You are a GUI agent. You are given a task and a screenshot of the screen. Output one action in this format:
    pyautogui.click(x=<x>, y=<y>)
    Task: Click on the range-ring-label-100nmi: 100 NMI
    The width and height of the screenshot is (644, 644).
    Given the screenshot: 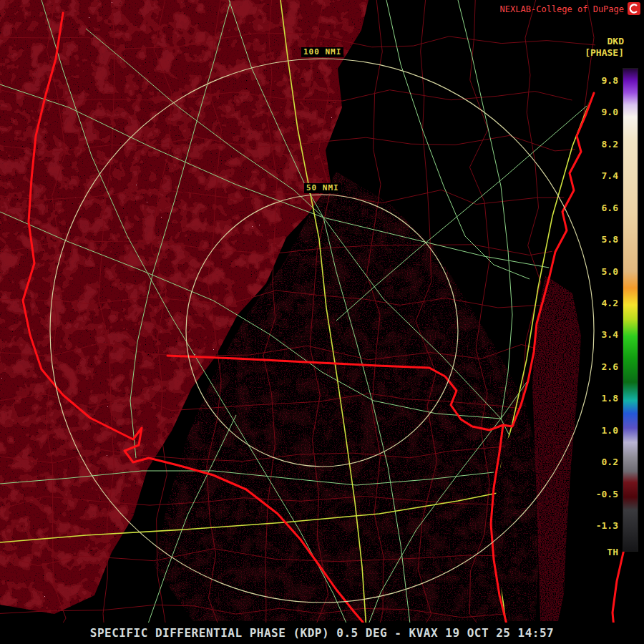 What is the action you would take?
    pyautogui.click(x=322, y=52)
    